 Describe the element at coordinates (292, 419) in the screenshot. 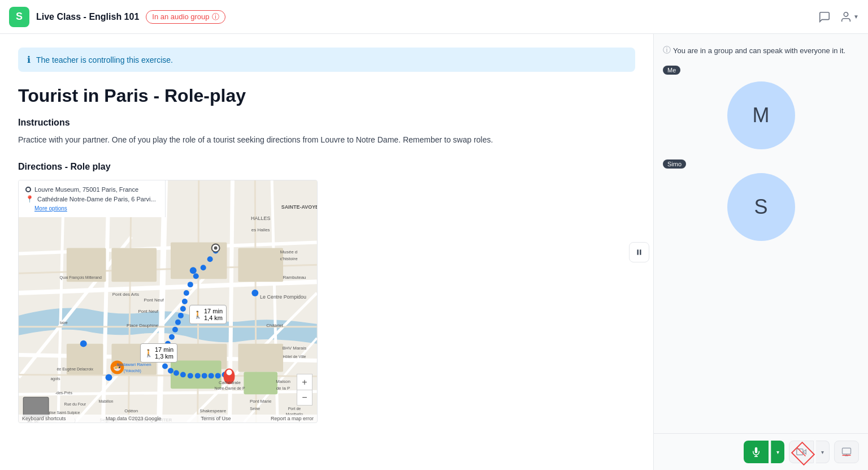

I see `map-report-error: Report a map error` at that location.